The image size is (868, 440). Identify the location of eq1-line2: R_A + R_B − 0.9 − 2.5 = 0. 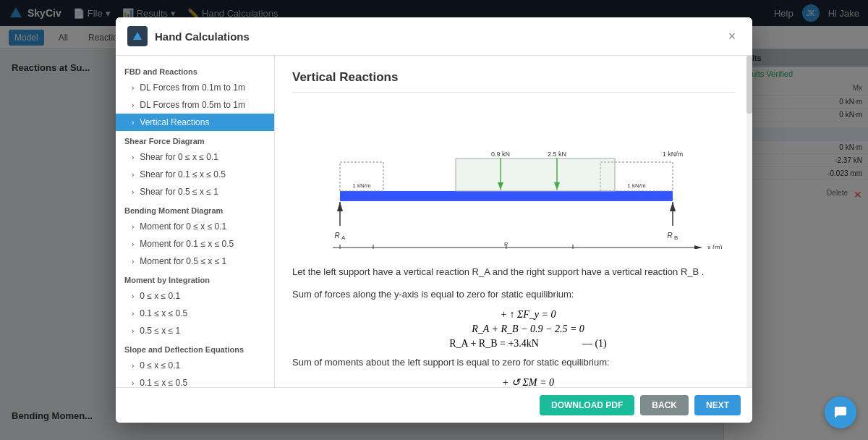
(528, 329).